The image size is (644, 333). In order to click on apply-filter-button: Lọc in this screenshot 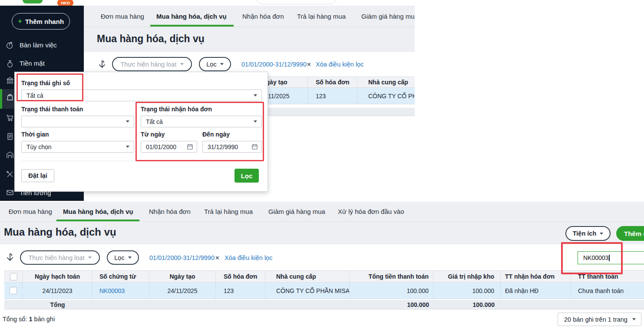, I will do `click(247, 176)`.